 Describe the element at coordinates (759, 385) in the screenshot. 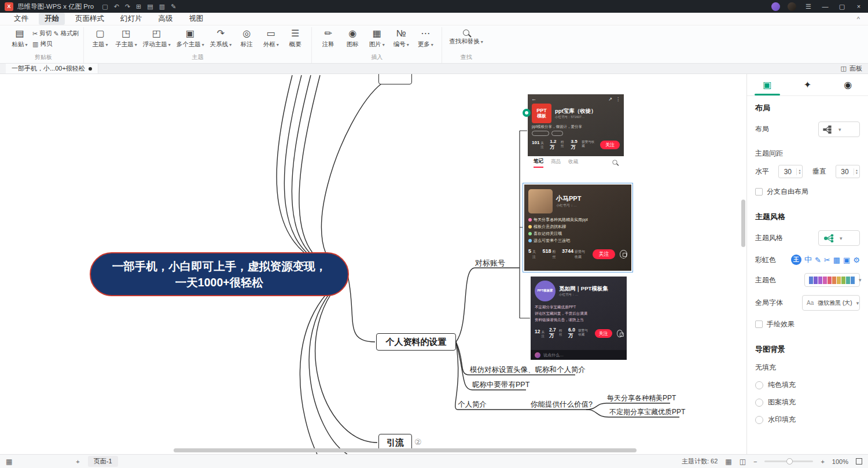

I see `solid-fill-radio` at that location.